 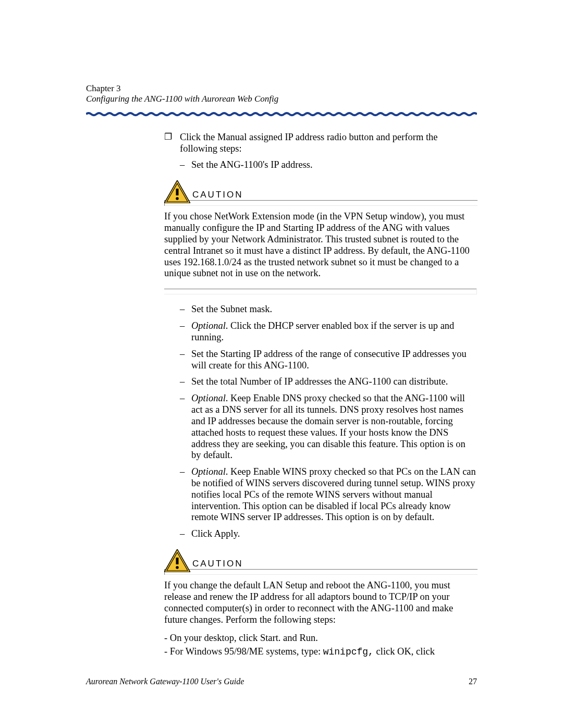 I want to click on caution-body-text: If you change the default LAN Setup and …, so click(x=321, y=619).